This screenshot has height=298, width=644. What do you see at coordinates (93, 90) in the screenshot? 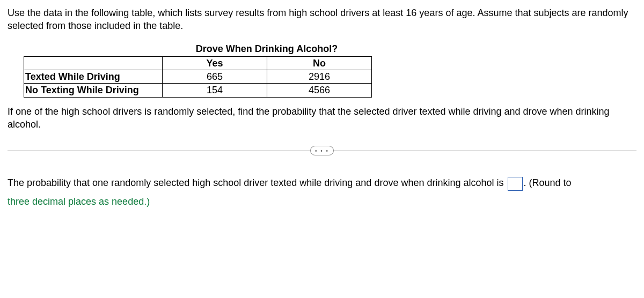
I see `row-label-notexted: No Texting While Driving` at bounding box center [93, 90].